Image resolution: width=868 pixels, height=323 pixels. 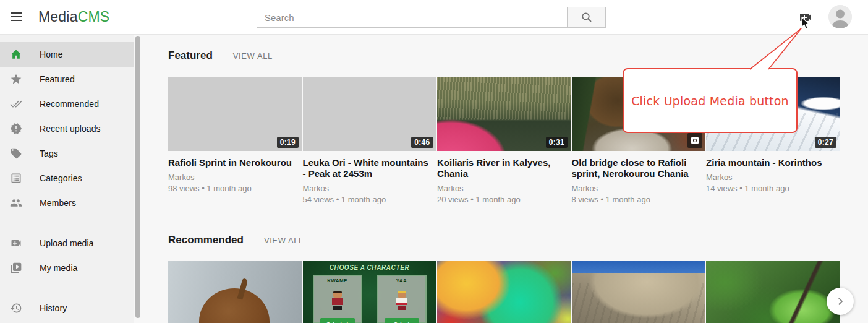 What do you see at coordinates (504, 292) in the screenshot?
I see `recommended-card-row: CHOOSE A CHARACTER KWAME YAA Selected Se…` at bounding box center [504, 292].